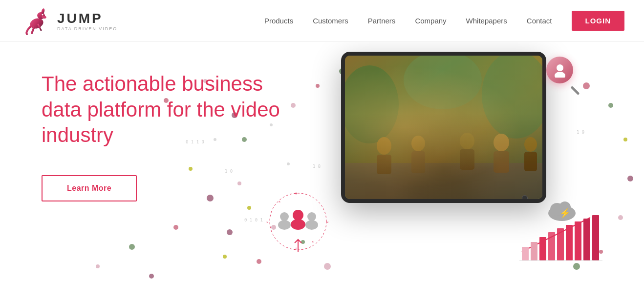 The width and height of the screenshot is (644, 281). I want to click on nav-customers: Customers, so click(330, 20).